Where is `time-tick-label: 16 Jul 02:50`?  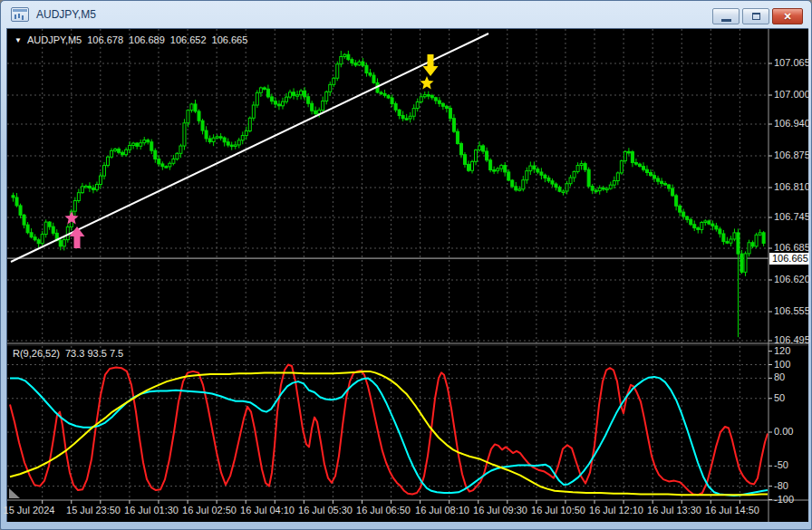 time-tick-label: 16 Jul 02:50 is located at coordinates (209, 510).